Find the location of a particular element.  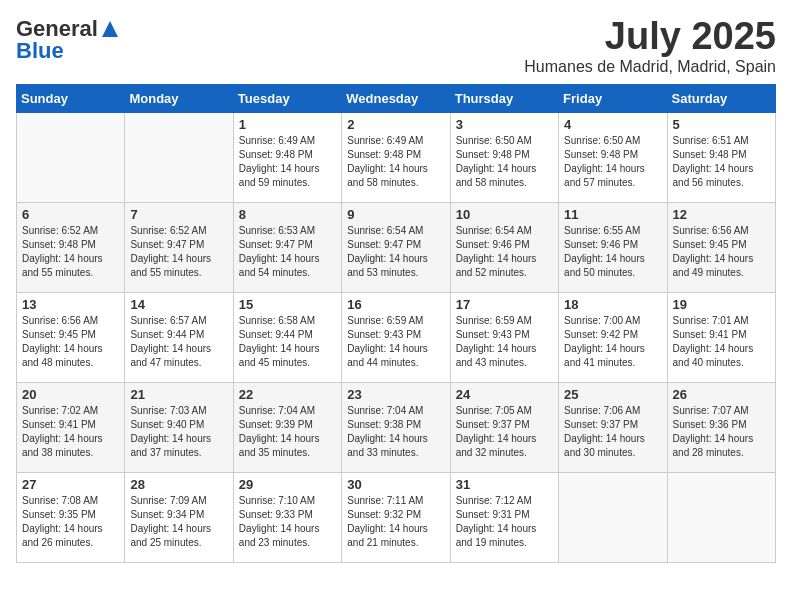

calendar-cell: 23 Sunrise: 7:04 AMSunset: 9:38 PMDaylig… is located at coordinates (396, 427).